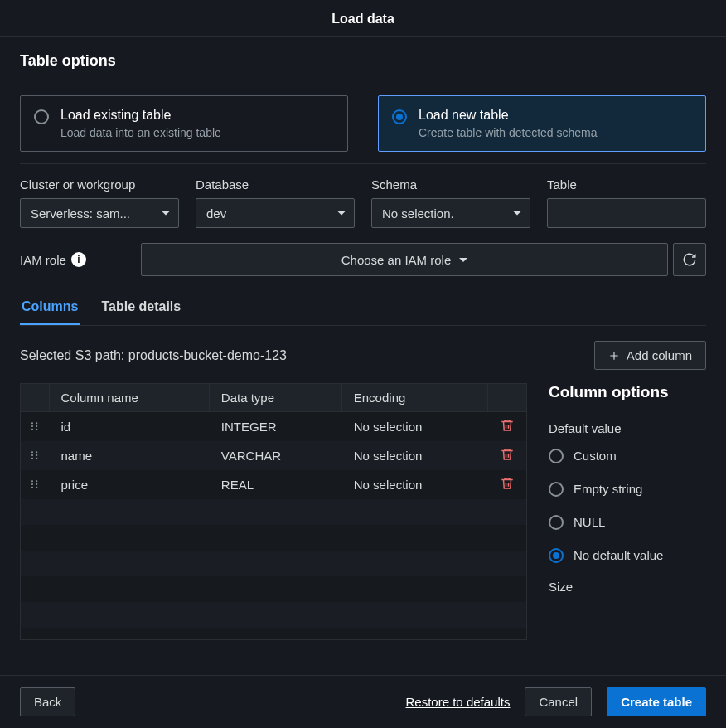 The width and height of the screenshot is (726, 728). What do you see at coordinates (80, 214) in the screenshot?
I see `select-value: Serverless: sam...` at bounding box center [80, 214].